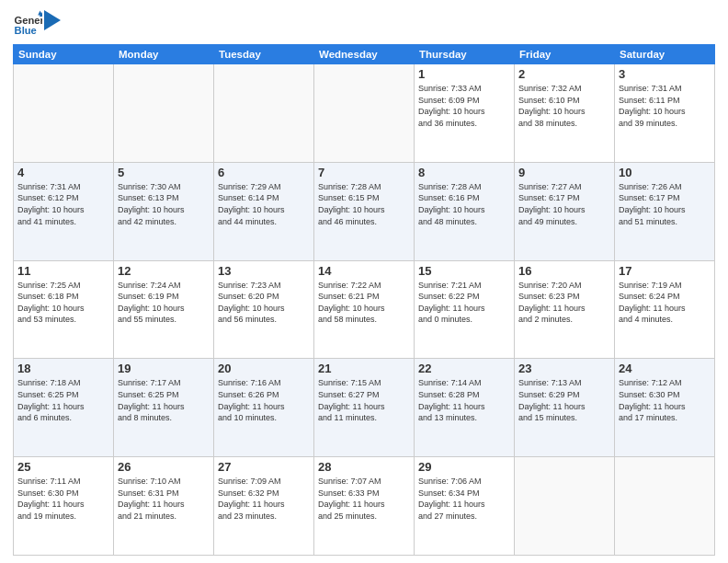  I want to click on weekday-header: Friday, so click(564, 55).